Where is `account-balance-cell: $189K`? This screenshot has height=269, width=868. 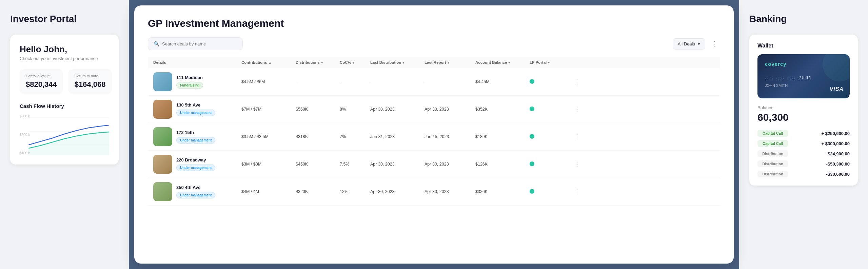
account-balance-cell: $189K is located at coordinates (502, 137).